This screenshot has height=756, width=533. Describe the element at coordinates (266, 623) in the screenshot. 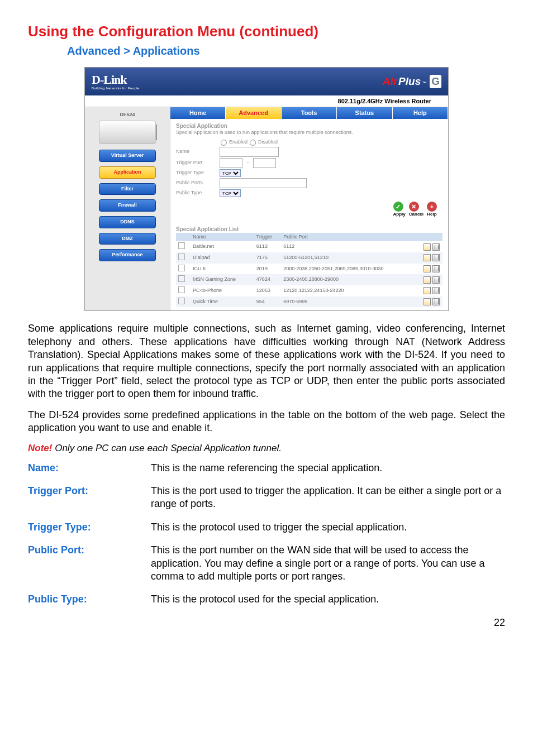

I see `page-number: 22` at that location.